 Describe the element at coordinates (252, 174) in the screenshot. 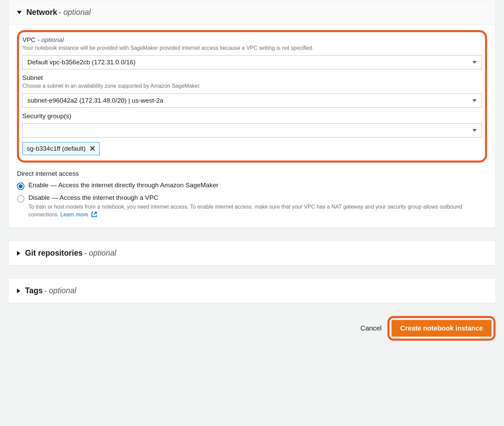

I see `direct-internet-label: Direct internet access` at that location.